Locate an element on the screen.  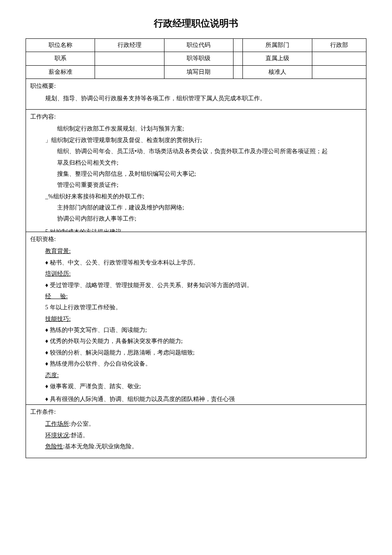
train-heading: 培训经历: is located at coordinates (58, 274).